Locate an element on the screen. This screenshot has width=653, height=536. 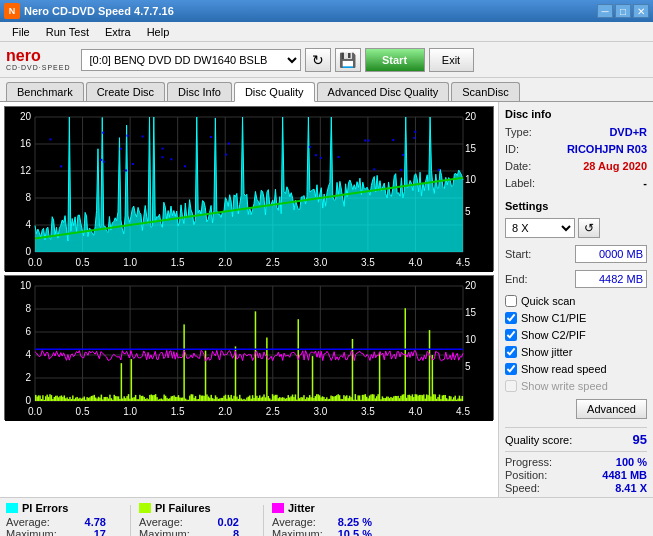
pi-failures-max: Maximum: 8 is located at coordinates (189, 532).